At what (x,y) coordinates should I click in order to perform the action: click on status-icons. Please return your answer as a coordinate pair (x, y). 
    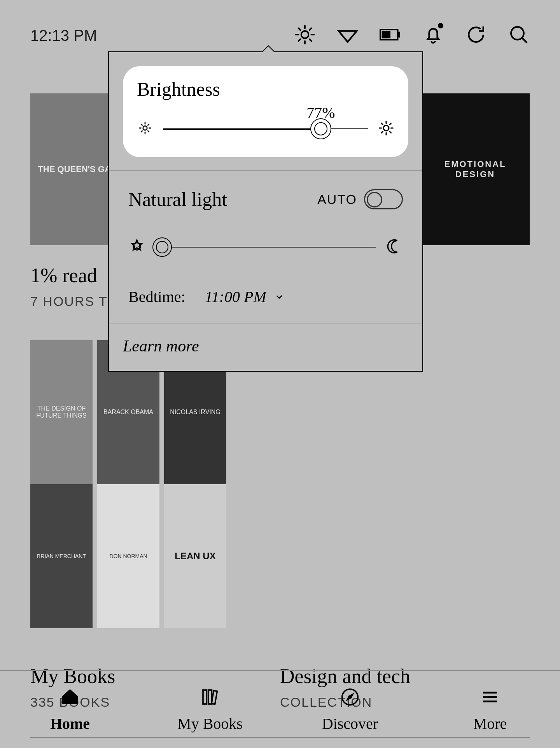
    Looking at the image, I should click on (412, 35).